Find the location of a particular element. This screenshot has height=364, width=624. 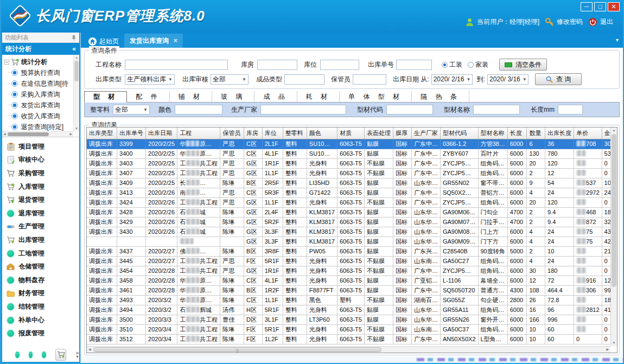

sidebar-overflow-button: » ▼ is located at coordinates (77, 355).